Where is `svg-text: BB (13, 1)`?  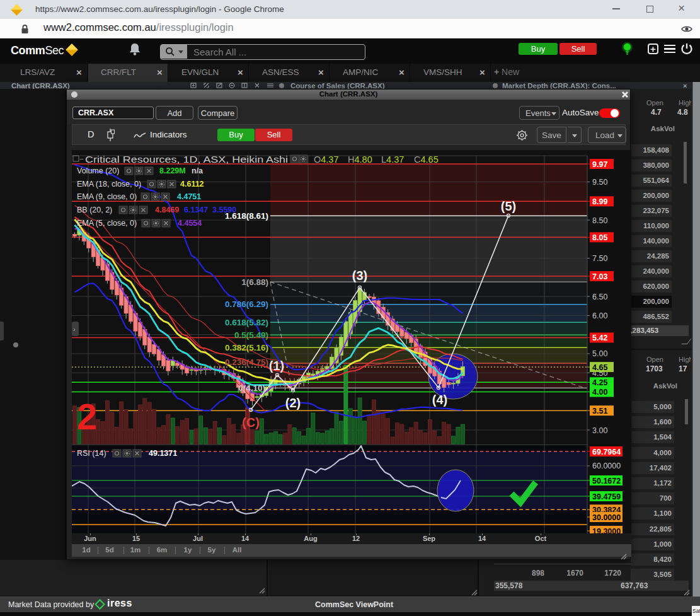
svg-text: BB (13, 1) is located at coordinates (95, 210).